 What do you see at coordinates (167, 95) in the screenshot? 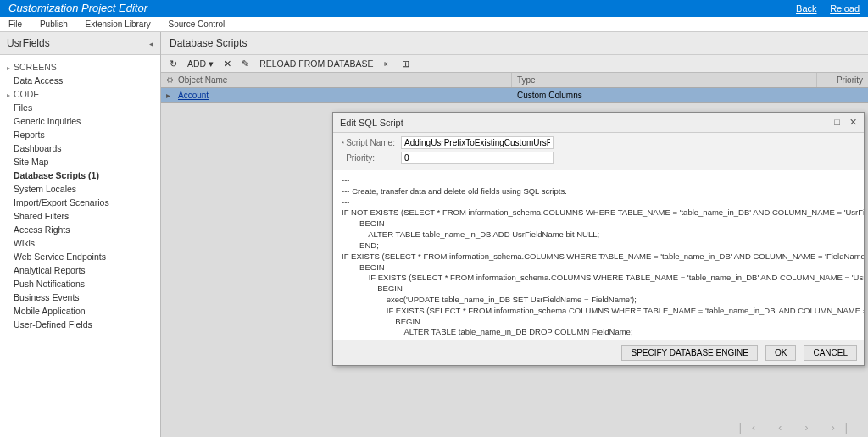
I see `row-selector-icon: ▸` at bounding box center [167, 95].